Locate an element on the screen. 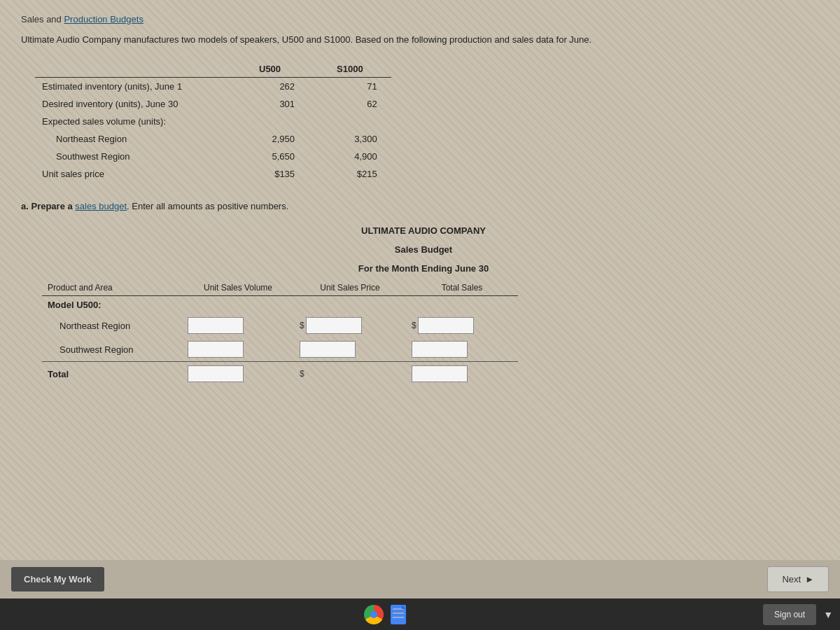 This screenshot has height=630, width=840. budget-col-product: Product and Area is located at coordinates (112, 288).